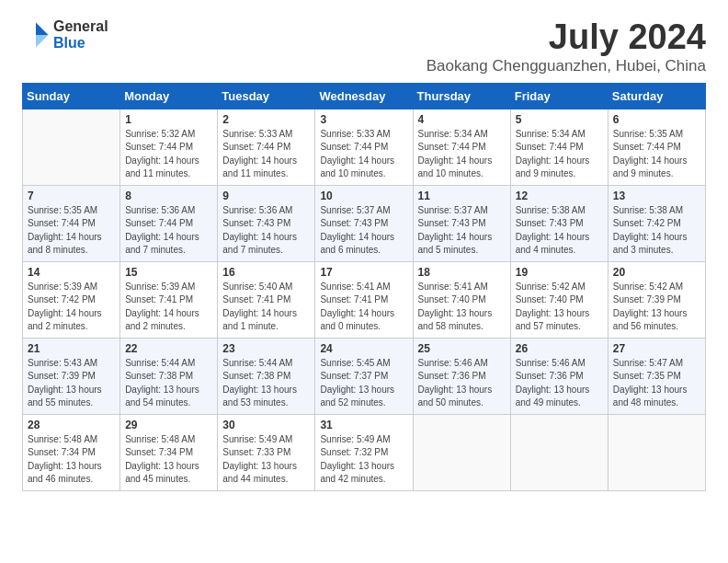 This screenshot has width=728, height=563. Describe the element at coordinates (267, 375) in the screenshot. I see `calendar-cell: 23Sunrise: 5:44 AM Sunset: 7:38 PM Dayli…` at that location.